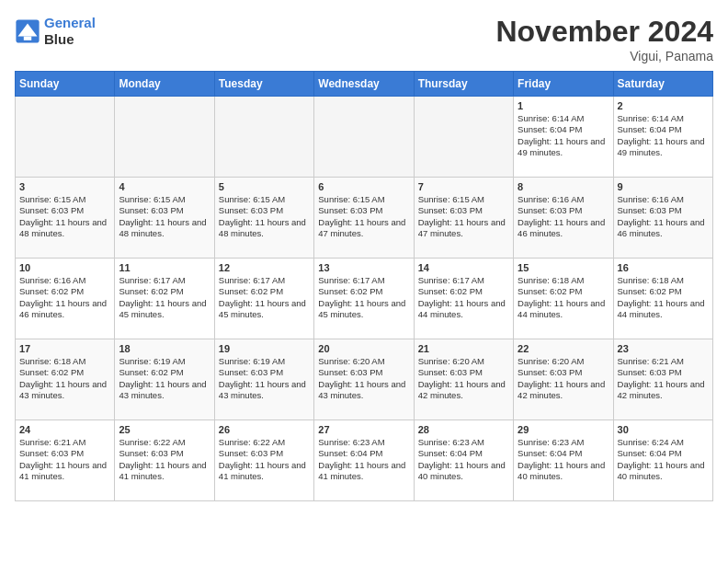 This screenshot has height=563, width=728. Describe the element at coordinates (165, 461) in the screenshot. I see `calendar-cell: 25Sunrise: 6:22 AMSunset: 6:03 PMDayligh…` at that location.